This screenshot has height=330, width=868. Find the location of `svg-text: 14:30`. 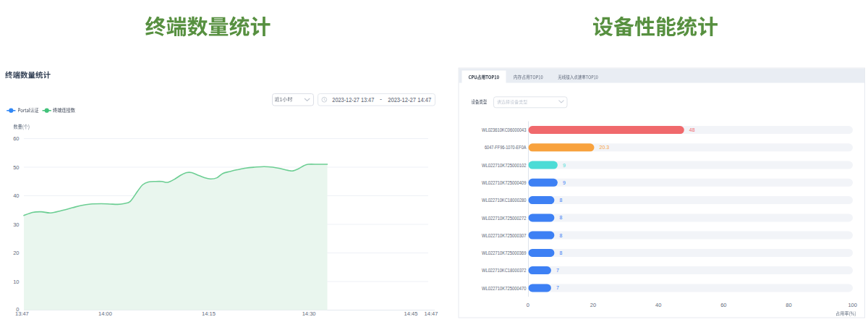

svg-text: 14:30 is located at coordinates (310, 314).